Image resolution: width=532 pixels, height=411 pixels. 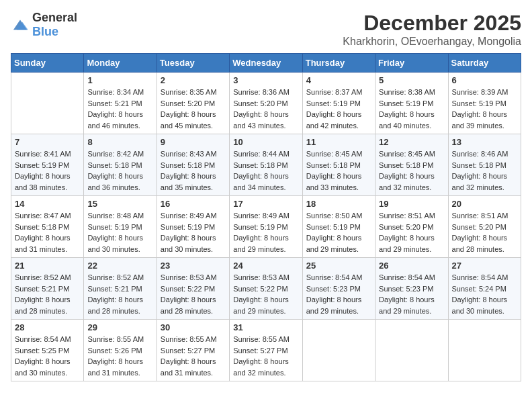 I want to click on day-number: 27, so click(x=485, y=266).